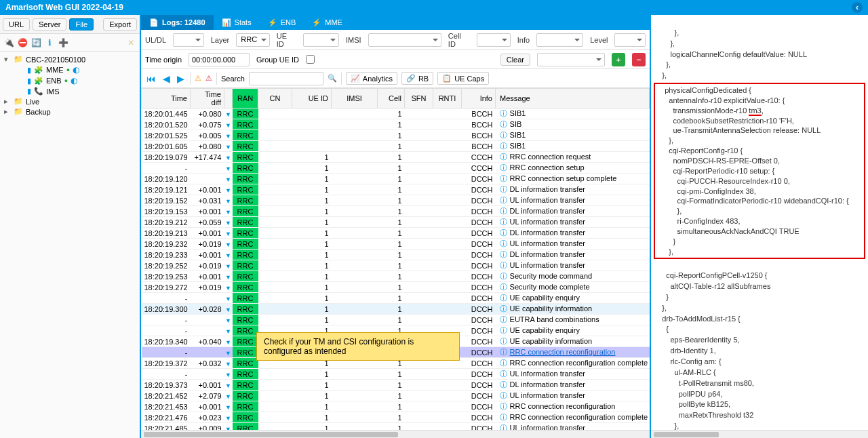 This screenshot has height=438, width=868. I want to click on group-checkbox, so click(311, 60).